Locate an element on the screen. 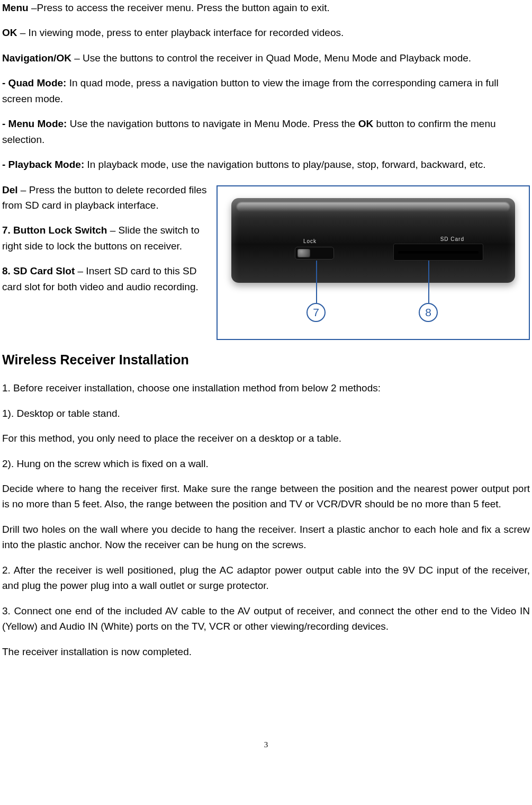  paragraph-lock-switch: 7. Button Lock Switch – Slide the switch… is located at coordinates (107, 238).